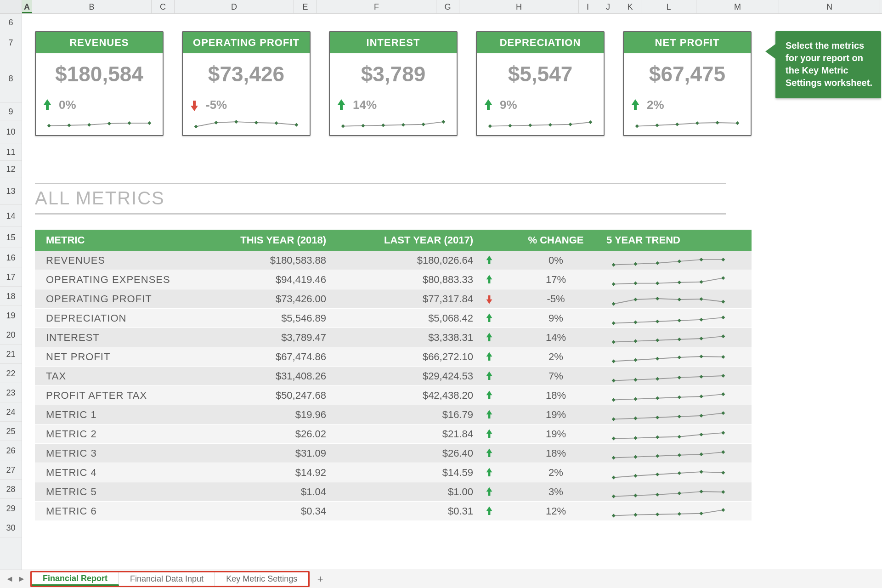 This screenshot has width=882, height=588. I want to click on sheet-tab-bar: ◄ ► Financial ReportFinancial Data Input…, so click(441, 579).